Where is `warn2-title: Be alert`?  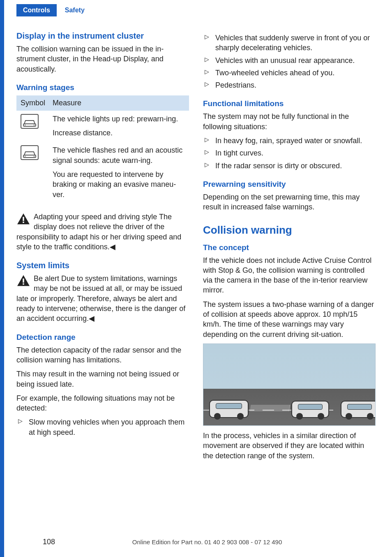
warn2-title: Be alert is located at coordinates (46, 278).